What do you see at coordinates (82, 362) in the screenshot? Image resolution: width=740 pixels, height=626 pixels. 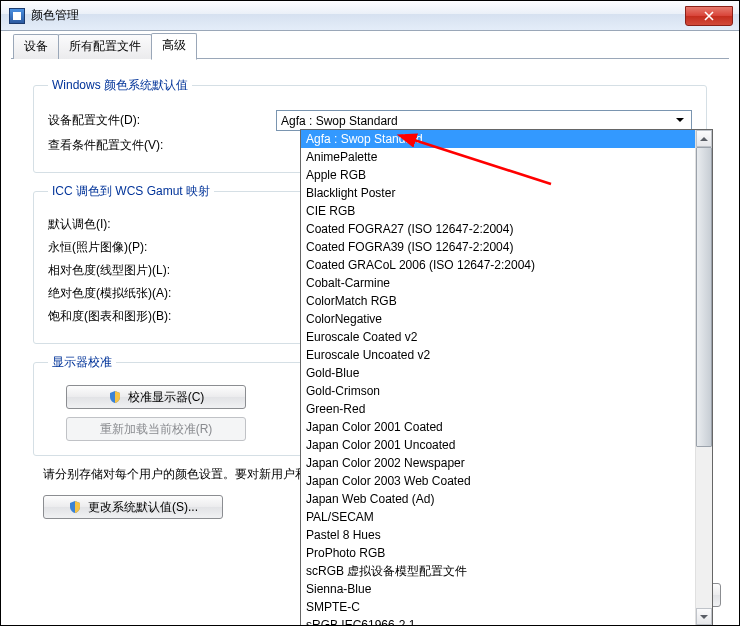 I see `group-legend-display-calibration: 显示器校准` at bounding box center [82, 362].